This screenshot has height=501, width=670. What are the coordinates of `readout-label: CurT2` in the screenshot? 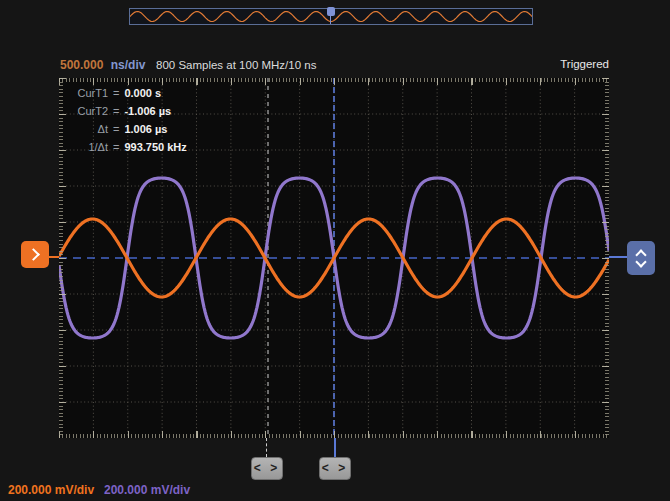 It's located at (86, 111).